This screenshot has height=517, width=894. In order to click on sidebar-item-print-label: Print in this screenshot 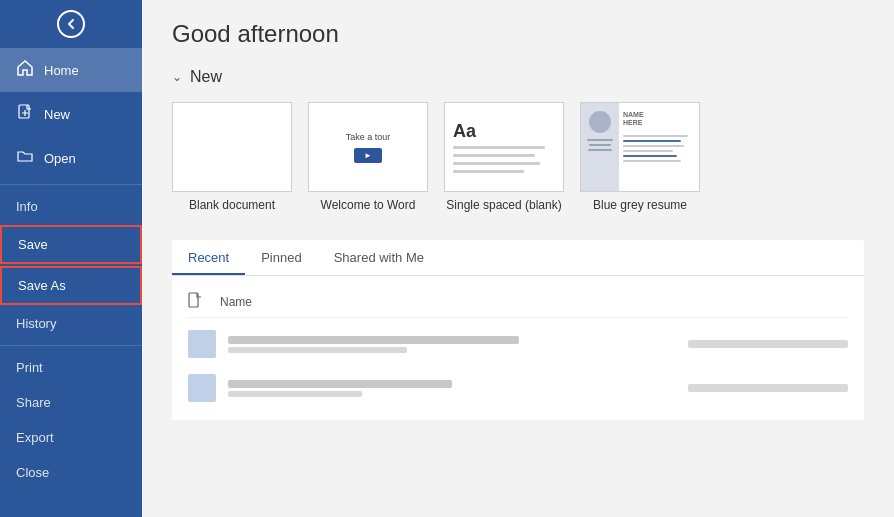, I will do `click(30, 368)`.